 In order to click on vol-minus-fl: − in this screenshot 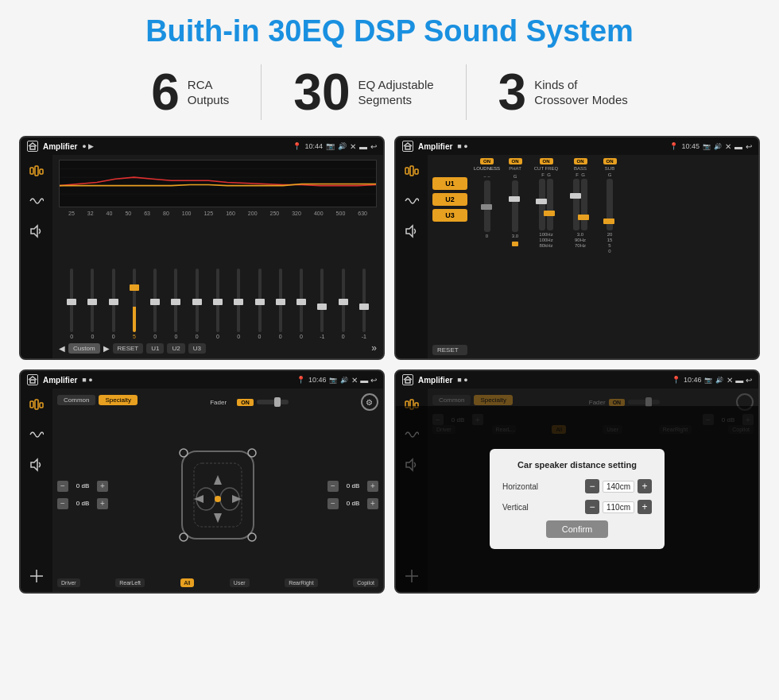, I will do `click(63, 486)`.